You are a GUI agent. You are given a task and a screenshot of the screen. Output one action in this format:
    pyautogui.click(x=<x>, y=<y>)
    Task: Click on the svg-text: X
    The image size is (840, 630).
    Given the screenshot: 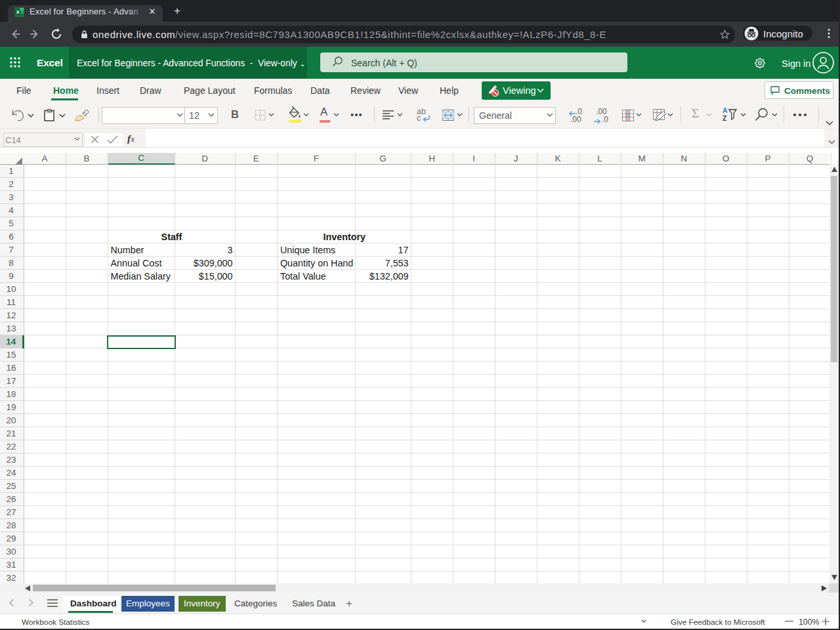 What is the action you would take?
    pyautogui.click(x=18, y=12)
    